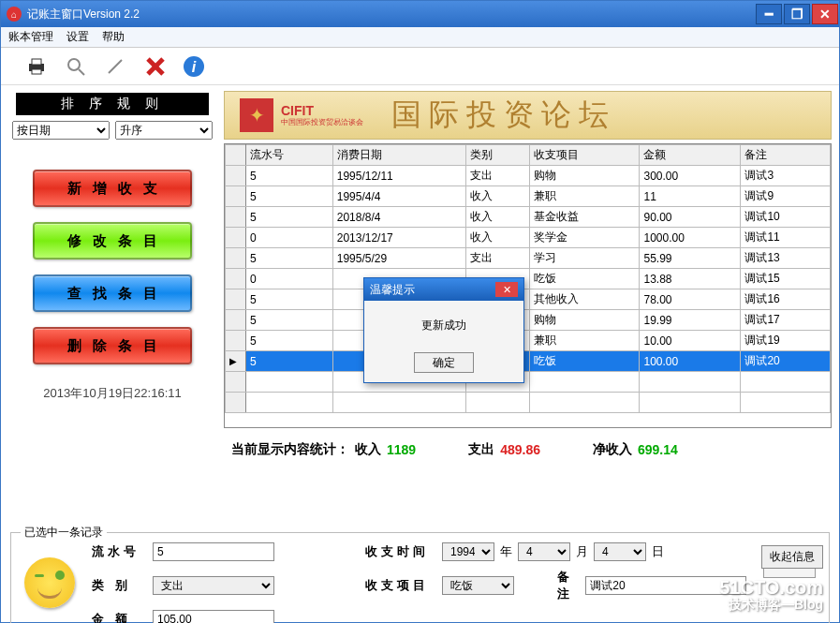 Image resolution: width=840 pixels, height=623 pixels. Describe the element at coordinates (257, 115) in the screenshot. I see `banner-logo-icon: ✦` at that location.